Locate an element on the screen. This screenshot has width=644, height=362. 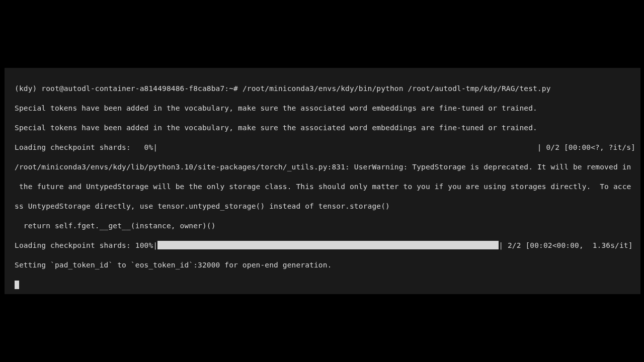
output-line: the future and UntypedStorage will be th… is located at coordinates (325, 187).